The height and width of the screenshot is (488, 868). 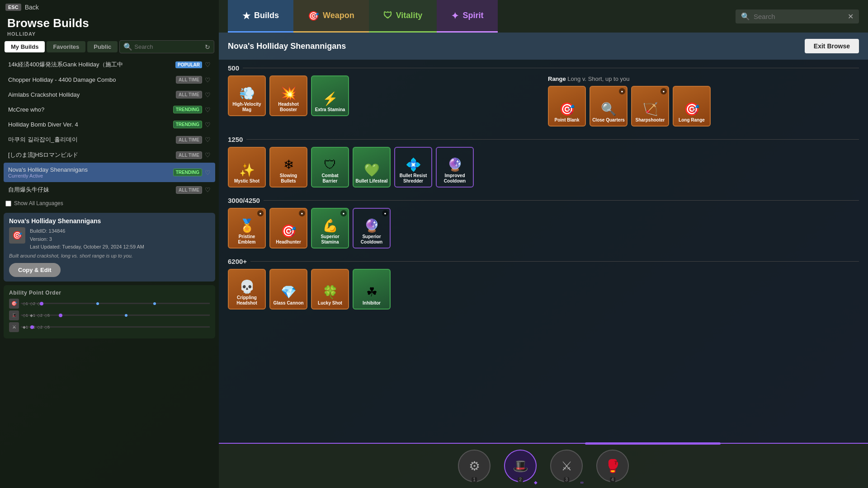 I want to click on nav-search-box: 🔍 ✕, so click(x=797, y=16).